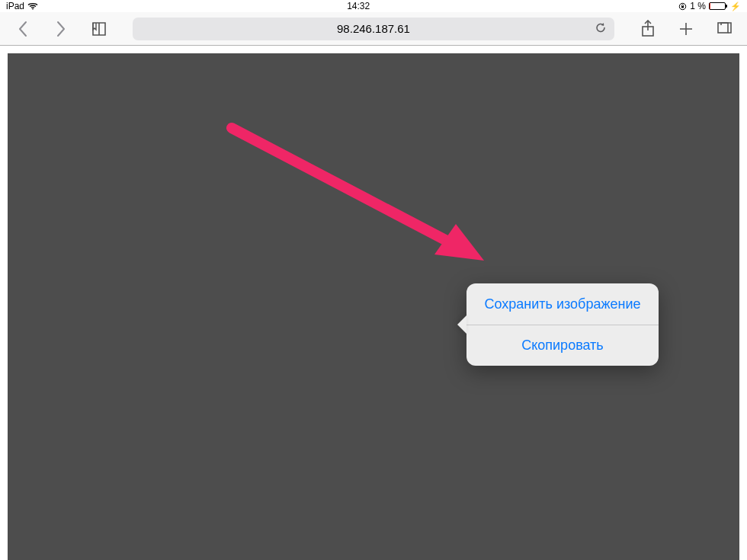 The image size is (747, 560). I want to click on charging-icon: ⚡, so click(736, 6).